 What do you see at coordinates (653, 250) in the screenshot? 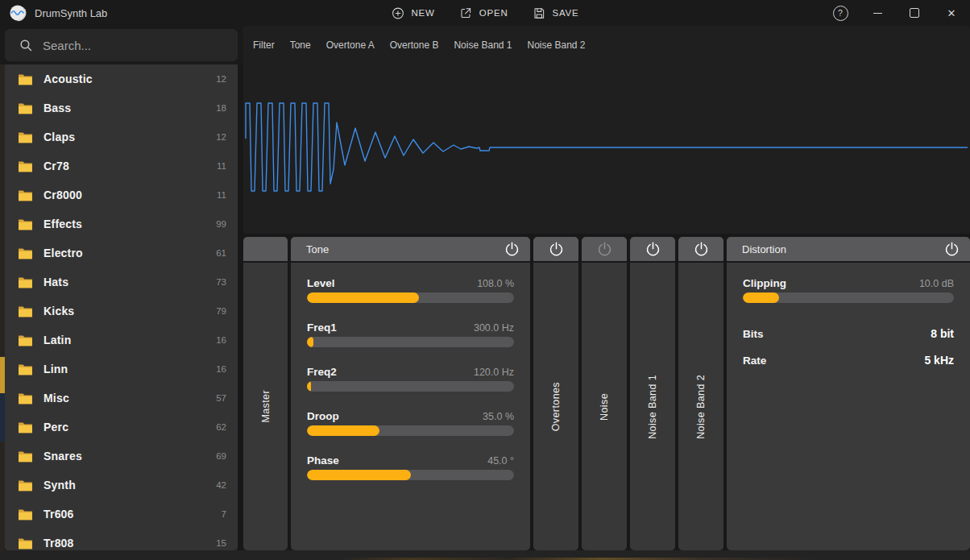
I see `noise-band-1-power-button` at bounding box center [653, 250].